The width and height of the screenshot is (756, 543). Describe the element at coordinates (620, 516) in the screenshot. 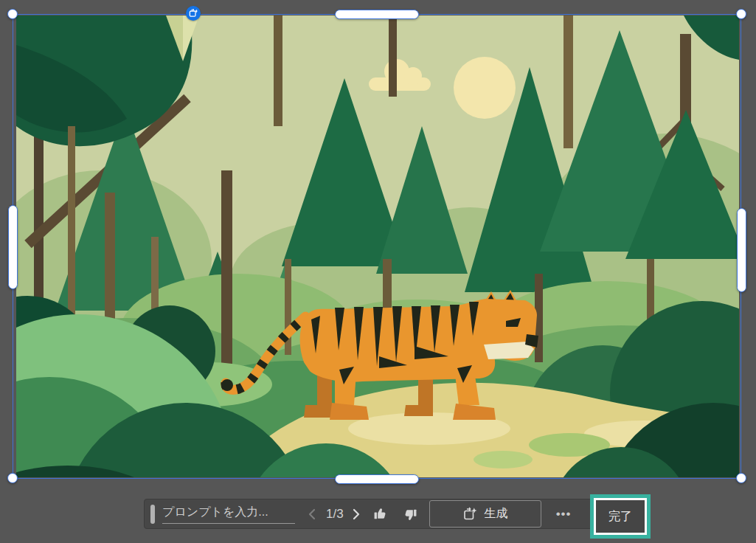

I see `done-button-highlight: 完了` at that location.